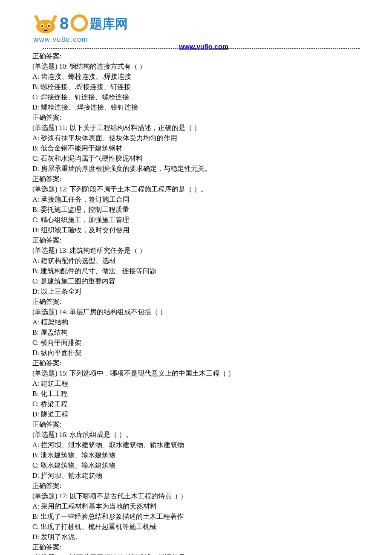  Describe the element at coordinates (196, 169) in the screenshot. I see `question-option: D: 房屋承重墙的厚度根据强度的要求确定，与稳定性无关。` at that location.